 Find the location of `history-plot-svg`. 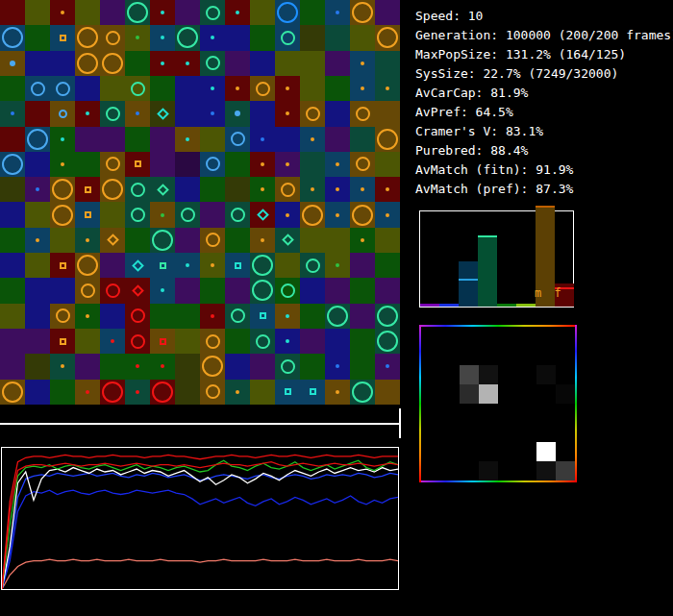

history-plot-svg is located at coordinates (200, 519).